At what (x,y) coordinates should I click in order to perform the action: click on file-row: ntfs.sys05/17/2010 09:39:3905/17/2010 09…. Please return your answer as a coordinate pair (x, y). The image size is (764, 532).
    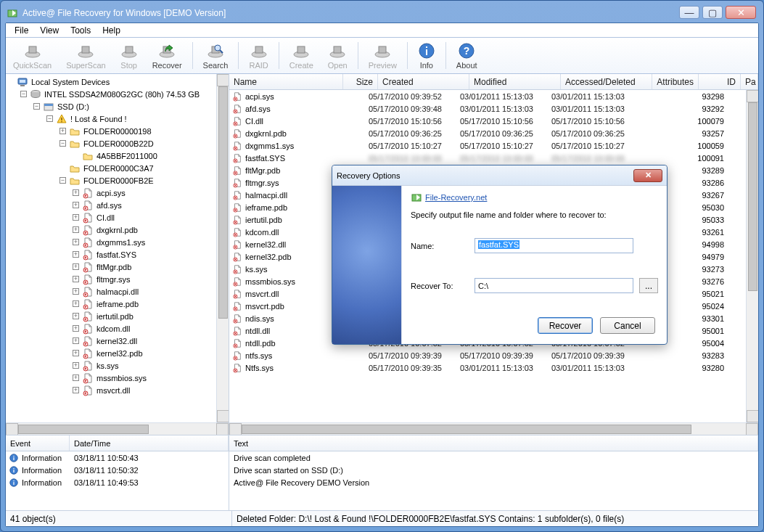
    Looking at the image, I should click on (488, 356).